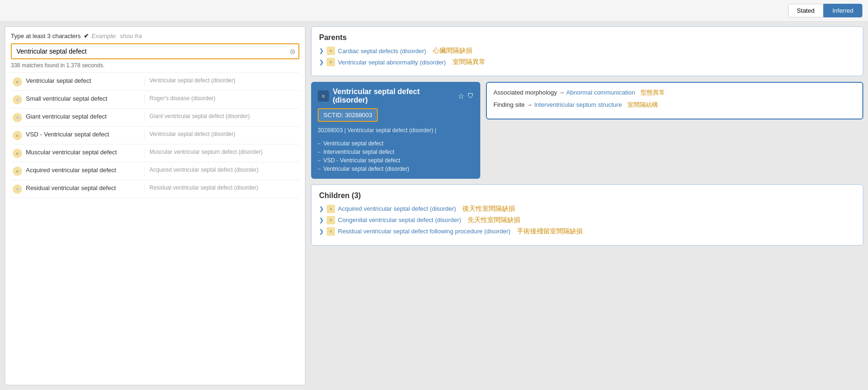 The width and height of the screenshot is (868, 390). Describe the element at coordinates (58, 81) in the screenshot. I see `result-name-0: Ventricular septal defect` at that location.